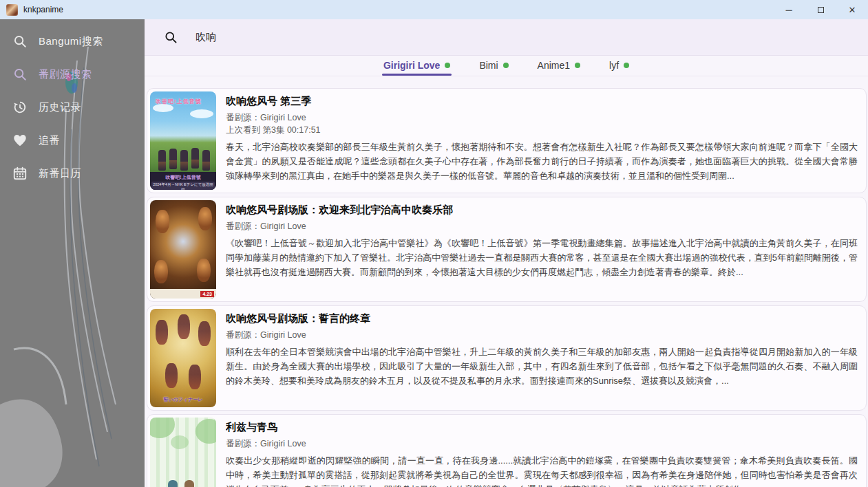 The height and width of the screenshot is (487, 868). What do you see at coordinates (789, 10) in the screenshot?
I see `minimize-button: ─` at bounding box center [789, 10].